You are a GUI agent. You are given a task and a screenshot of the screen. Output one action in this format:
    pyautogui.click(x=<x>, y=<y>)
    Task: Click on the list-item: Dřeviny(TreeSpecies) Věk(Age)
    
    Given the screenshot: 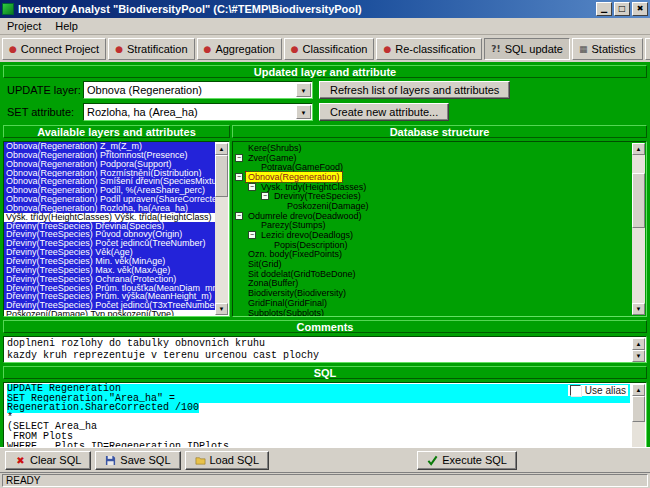 What is the action you would take?
    pyautogui.click(x=110, y=252)
    